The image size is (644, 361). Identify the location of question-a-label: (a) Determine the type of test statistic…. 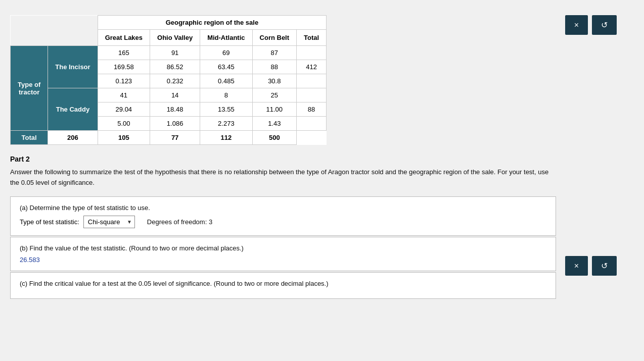
(283, 208).